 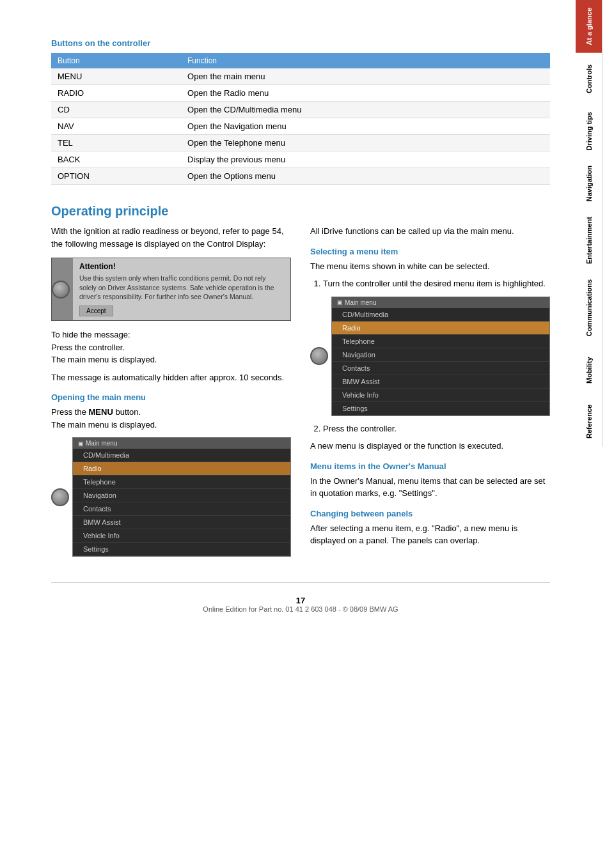 What do you see at coordinates (441, 357) in the screenshot?
I see `menu-box-right: ▣ Main menu CD/MultimediaRadioTelephoneN…` at bounding box center [441, 357].